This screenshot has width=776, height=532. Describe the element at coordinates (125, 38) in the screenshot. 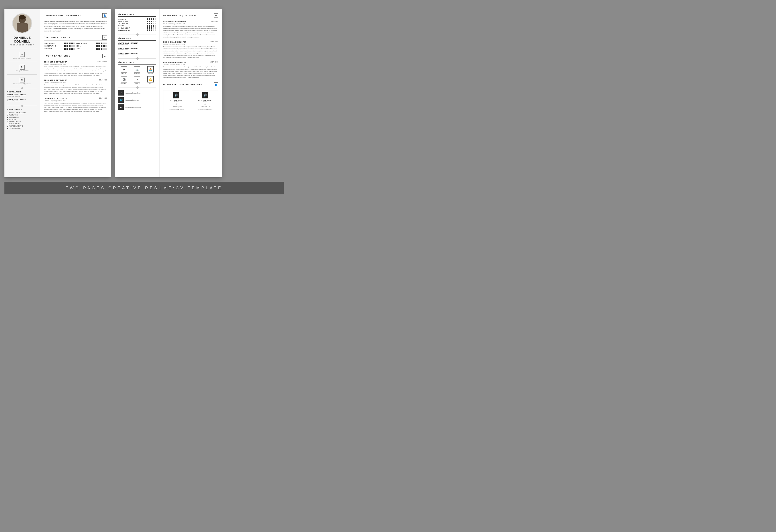

I see `awards-title: //AWARDS` at that location.